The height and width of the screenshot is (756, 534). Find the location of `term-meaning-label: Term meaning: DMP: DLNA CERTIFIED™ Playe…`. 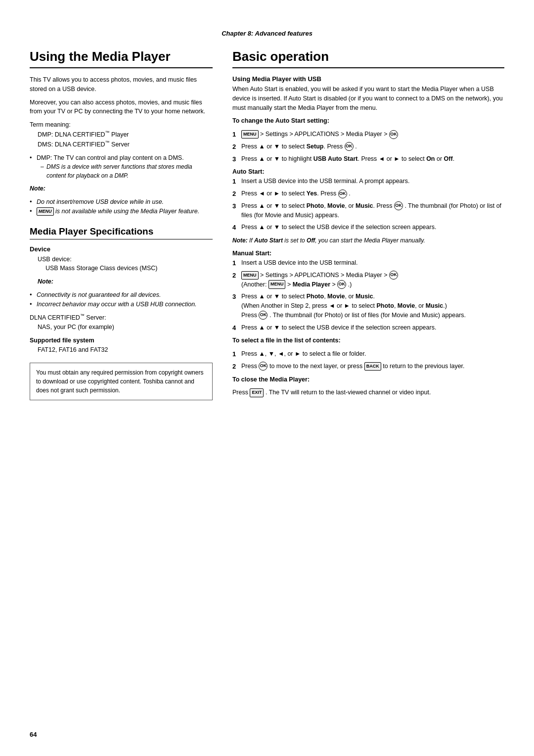

term-meaning-label: Term meaning: DMP: DLNA CERTIFIED™ Playe… is located at coordinates (121, 135).